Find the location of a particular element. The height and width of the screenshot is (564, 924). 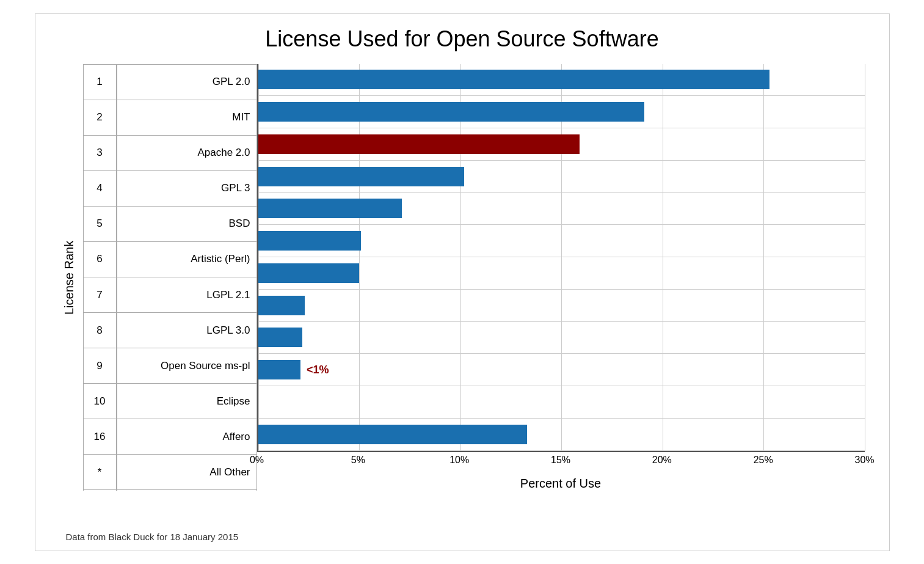

bar-all-other is located at coordinates (393, 434).